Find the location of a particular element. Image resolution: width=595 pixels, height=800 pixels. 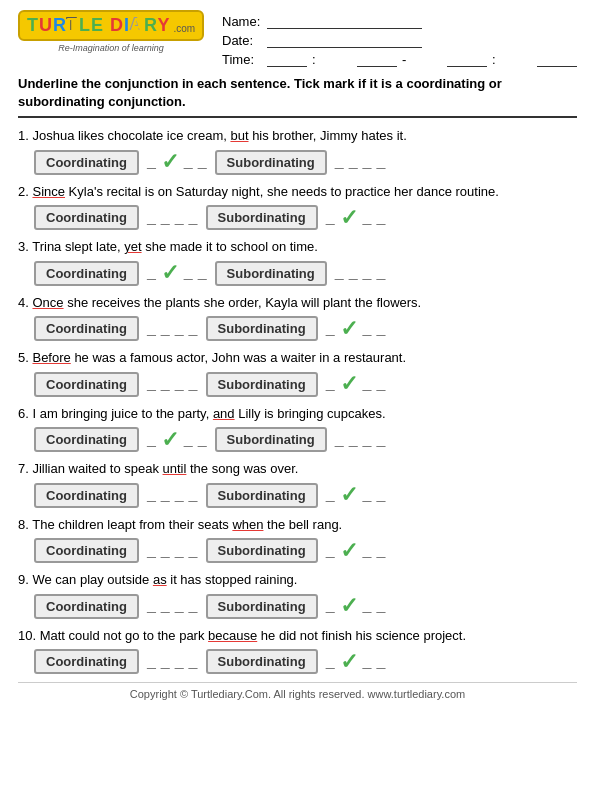

check-icon-subord-7: ✓ is located at coordinates (349, 495).